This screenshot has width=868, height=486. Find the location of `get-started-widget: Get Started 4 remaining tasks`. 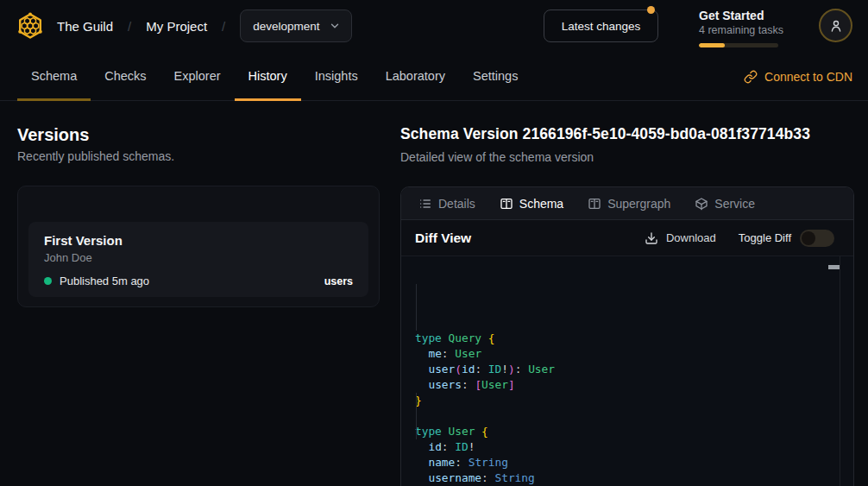

get-started-widget: Get Started 4 remaining tasks is located at coordinates (739, 28).